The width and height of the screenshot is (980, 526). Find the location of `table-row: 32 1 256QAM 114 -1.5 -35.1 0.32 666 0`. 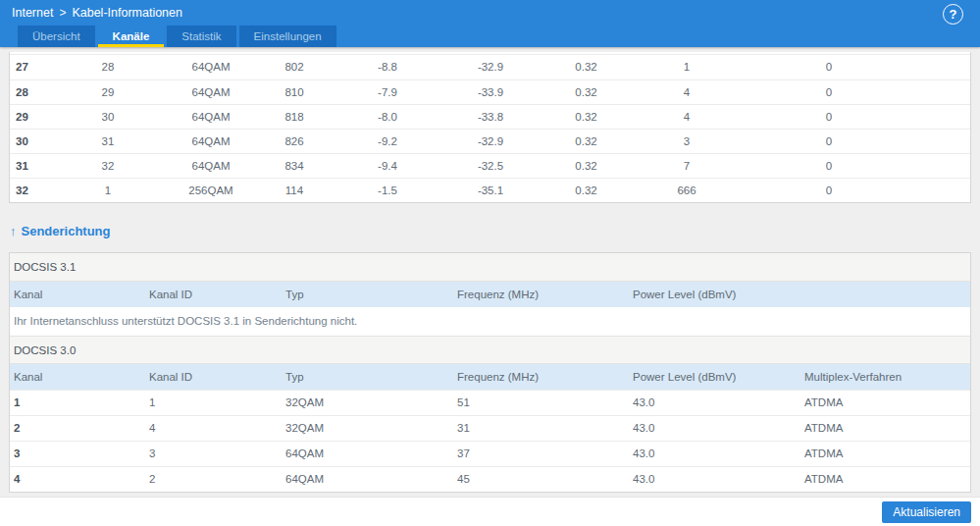

table-row: 32 1 256QAM 114 -1.5 -35.1 0.32 666 0 is located at coordinates (490, 190).